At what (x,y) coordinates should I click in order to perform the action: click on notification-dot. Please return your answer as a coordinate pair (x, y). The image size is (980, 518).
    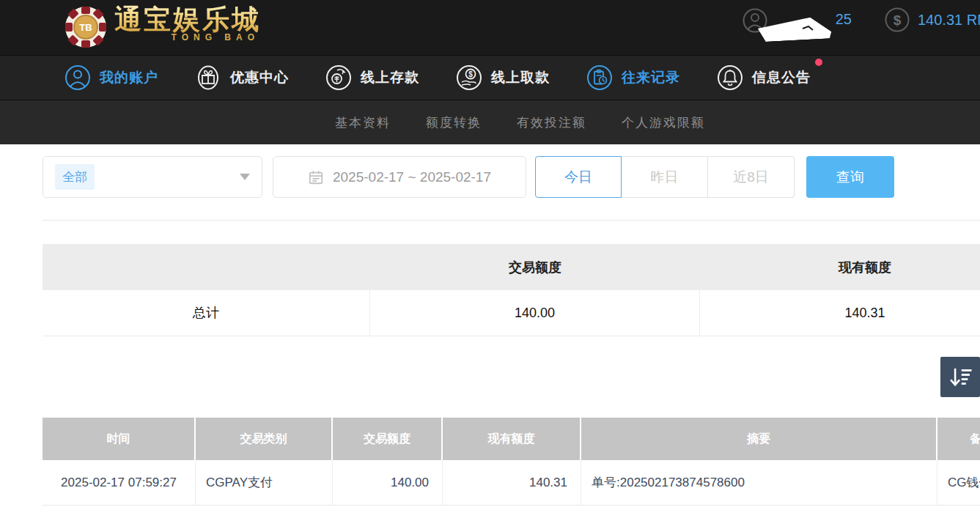
    Looking at the image, I should click on (819, 62).